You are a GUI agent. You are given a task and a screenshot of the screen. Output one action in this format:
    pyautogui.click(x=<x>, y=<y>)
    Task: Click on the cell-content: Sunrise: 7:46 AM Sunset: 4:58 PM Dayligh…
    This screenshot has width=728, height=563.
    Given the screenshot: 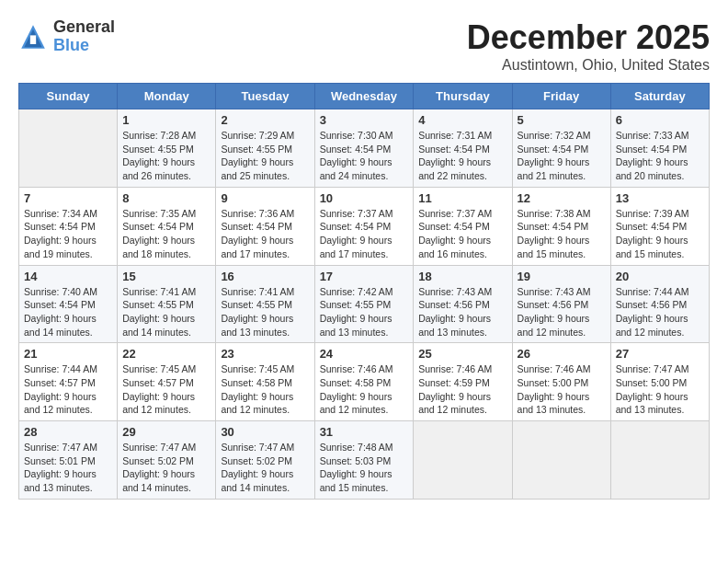 What is the action you would take?
    pyautogui.click(x=364, y=390)
    